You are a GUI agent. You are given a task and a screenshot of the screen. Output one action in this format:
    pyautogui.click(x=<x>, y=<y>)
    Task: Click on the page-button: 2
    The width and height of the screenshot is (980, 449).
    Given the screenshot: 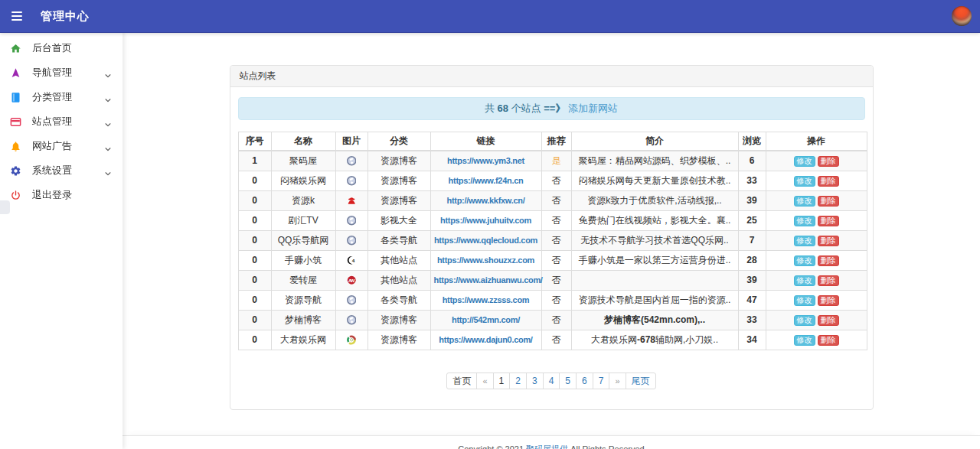 What is the action you would take?
    pyautogui.click(x=518, y=381)
    